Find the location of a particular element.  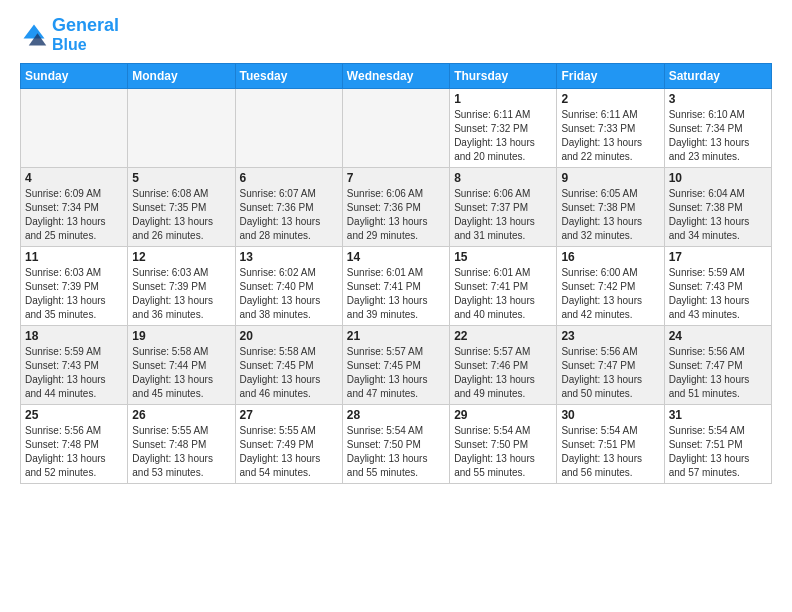

day-number: 11 is located at coordinates (74, 257).